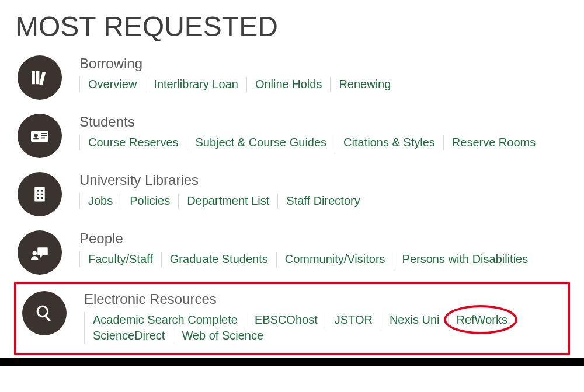  I want to click on link-subject-course-guides: Subject & Course Guides, so click(262, 142).